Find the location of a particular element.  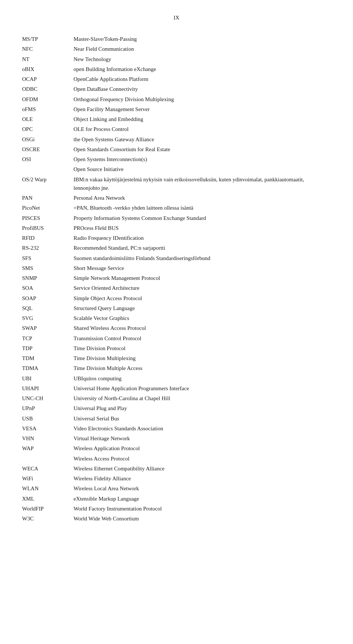

list-item: SOAPSimple Object Access Protocol is located at coordinates (176, 299).